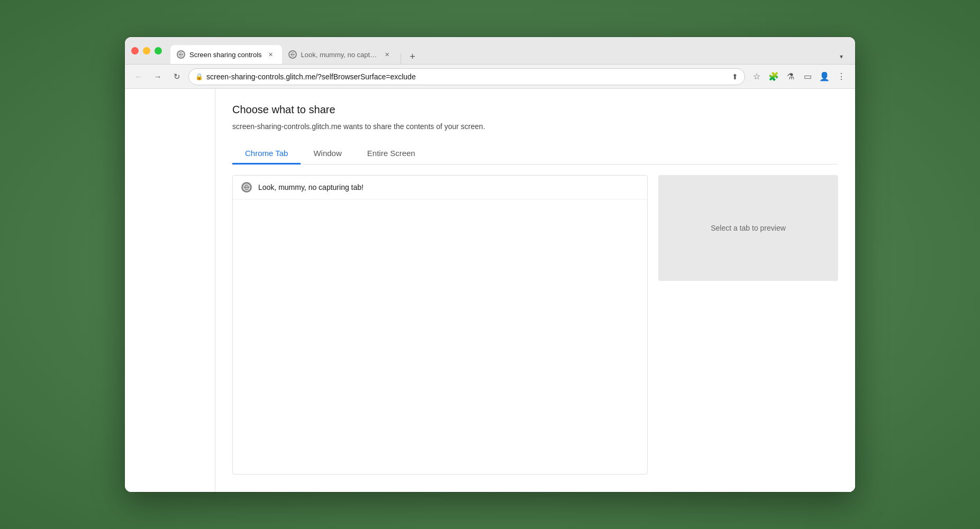  I want to click on tabs-area: Screen sharing controls ✕ Look, mummy, n…, so click(510, 51).